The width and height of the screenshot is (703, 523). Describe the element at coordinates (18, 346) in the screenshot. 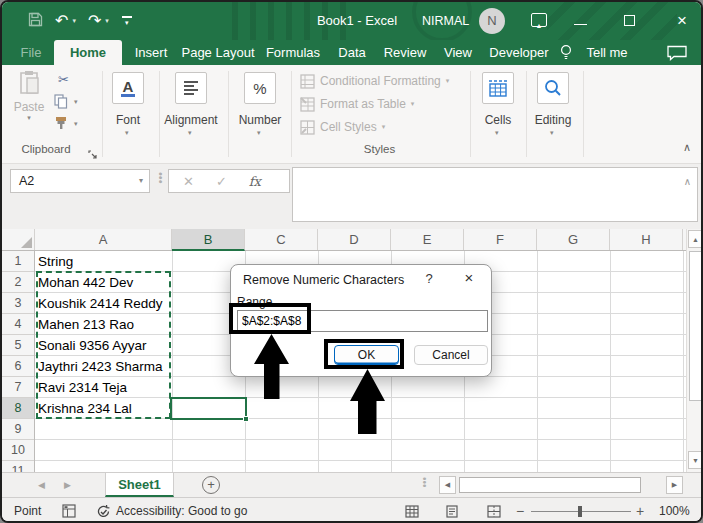

I see `row-header-5: 5` at that location.